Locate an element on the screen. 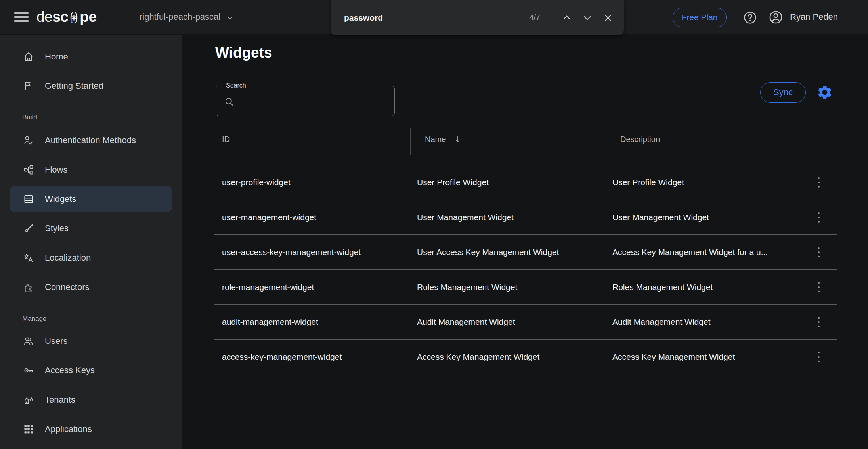 The width and height of the screenshot is (868, 449). search-input is located at coordinates (314, 101).